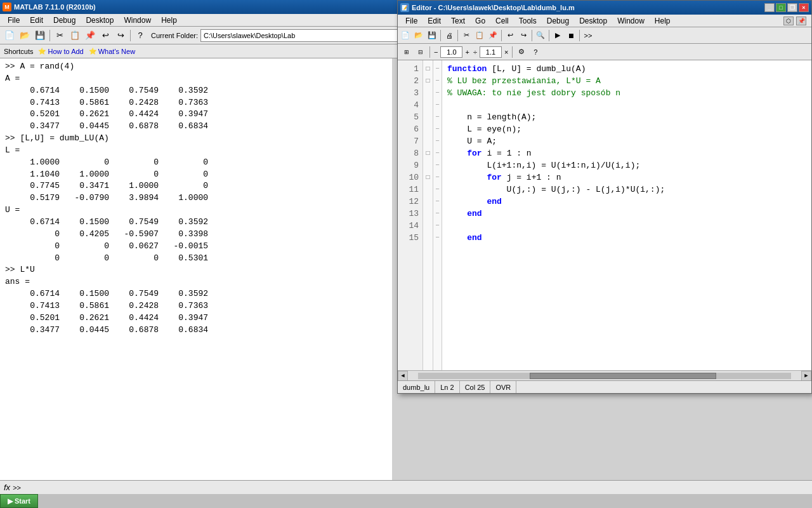  What do you see at coordinates (801, 21) in the screenshot?
I see `editor-pin-btn: 📌` at bounding box center [801, 21].